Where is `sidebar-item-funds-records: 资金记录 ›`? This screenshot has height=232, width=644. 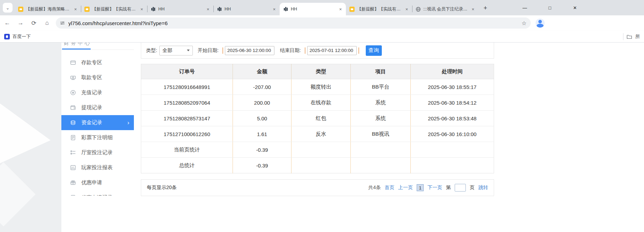 sidebar-item-funds-records: 资金记录 › is located at coordinates (98, 123).